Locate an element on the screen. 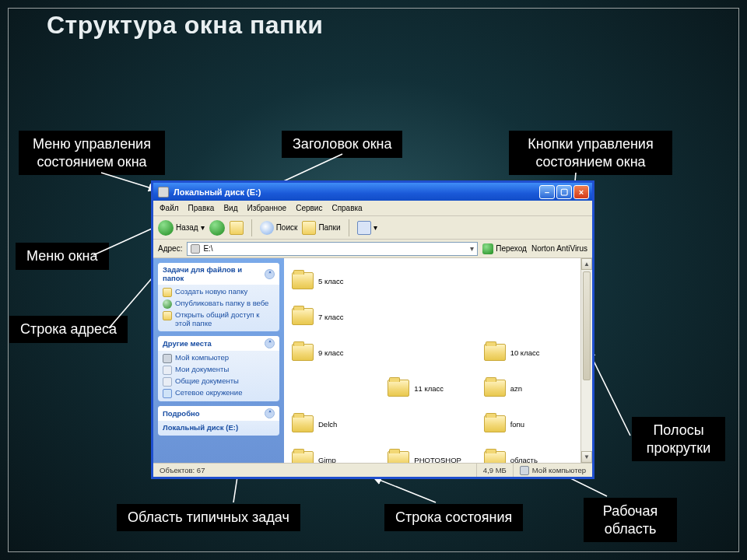 The height and width of the screenshot is (560, 747). scroll-thumb is located at coordinates (587, 326).